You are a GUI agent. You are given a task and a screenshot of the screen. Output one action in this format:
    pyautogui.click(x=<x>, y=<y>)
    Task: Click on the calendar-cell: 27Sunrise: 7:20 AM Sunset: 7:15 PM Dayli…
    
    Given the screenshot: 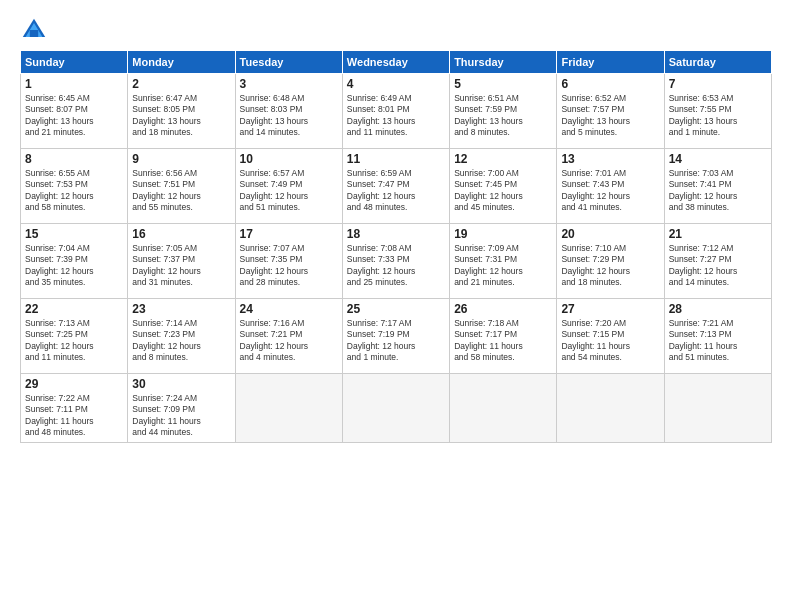 What is the action you would take?
    pyautogui.click(x=610, y=336)
    